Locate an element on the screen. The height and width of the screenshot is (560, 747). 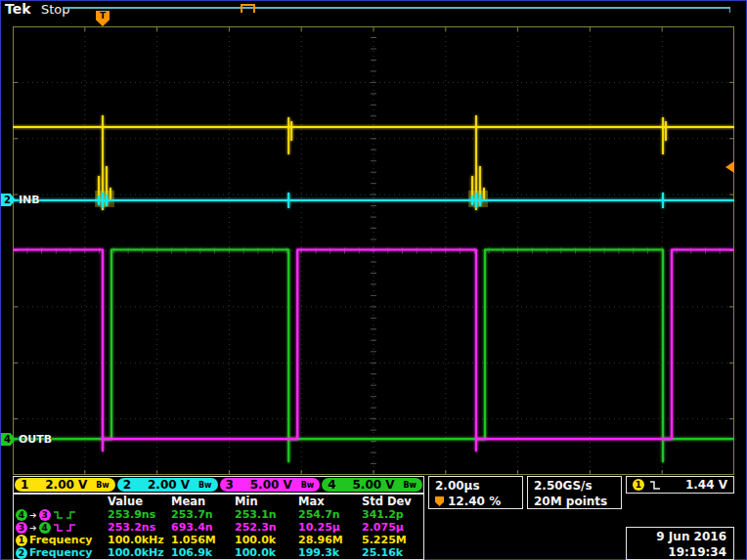
measurement-stddev: 341.2p is located at coordinates (391, 514).